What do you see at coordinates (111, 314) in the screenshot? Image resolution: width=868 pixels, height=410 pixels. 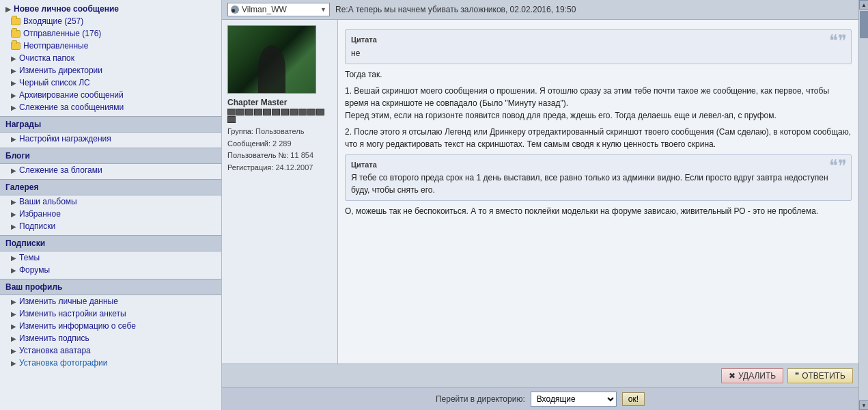 I see `sidebar-item-edit-profile: ▶ Изменить настройки анкеты` at bounding box center [111, 314].